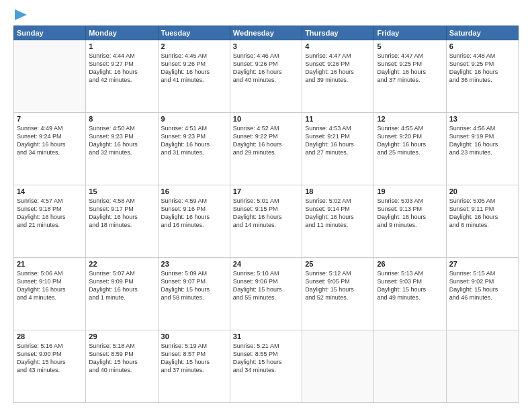  I want to click on cell-content: Sunrise: 5:07 AM Sunset: 9:09 PM Dayligh…, so click(122, 286).